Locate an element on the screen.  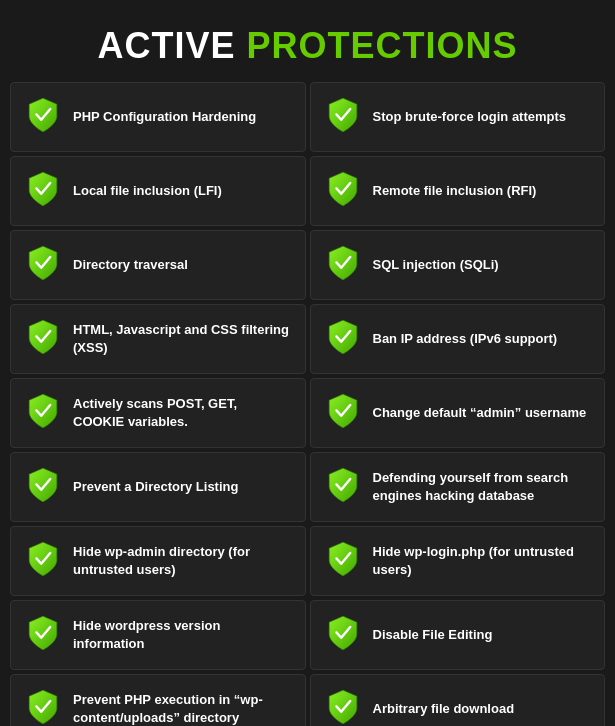
card-text-11: Prevent a Directory Listing is located at coordinates (156, 487).